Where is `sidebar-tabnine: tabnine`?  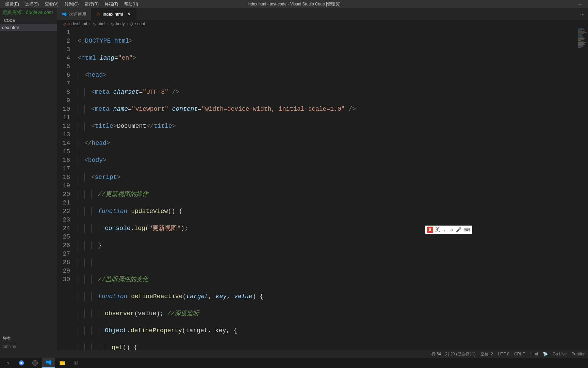 sidebar-tabnine: tabnine is located at coordinates (29, 347).